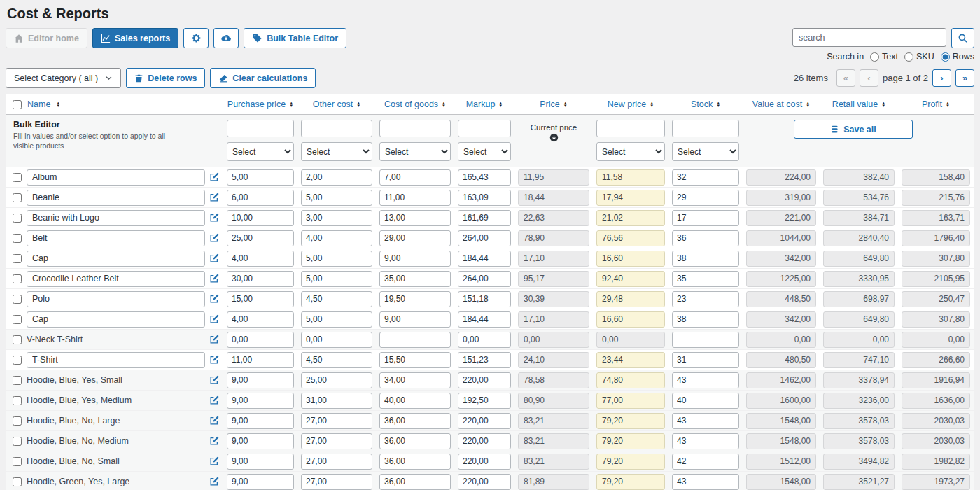 The width and height of the screenshot is (980, 490). I want to click on select-all-checkbox, so click(17, 105).